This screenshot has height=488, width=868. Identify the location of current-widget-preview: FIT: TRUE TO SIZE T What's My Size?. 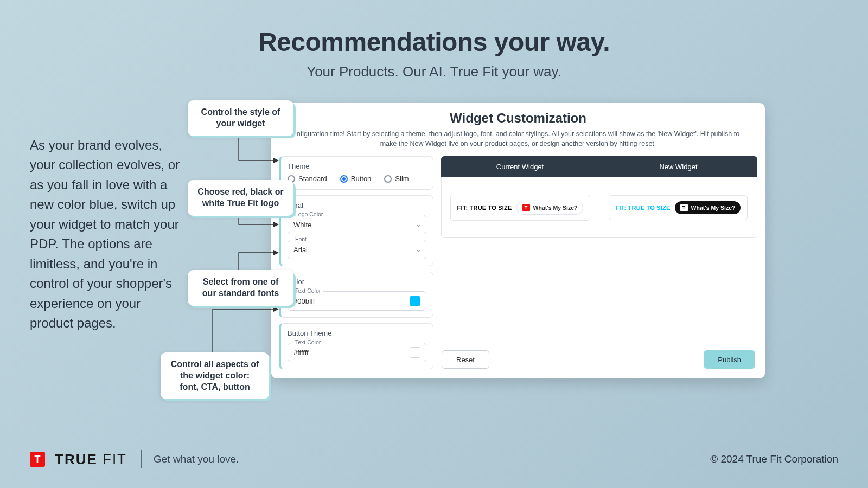
(521, 207).